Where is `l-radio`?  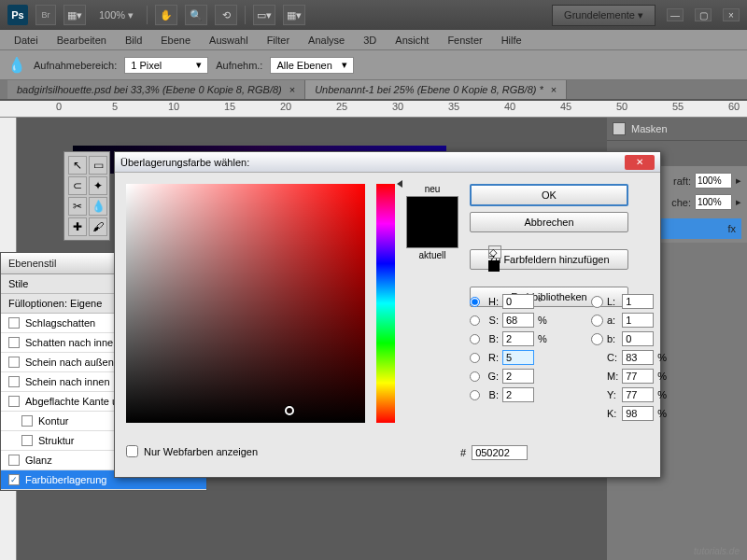 l-radio is located at coordinates (598, 302).